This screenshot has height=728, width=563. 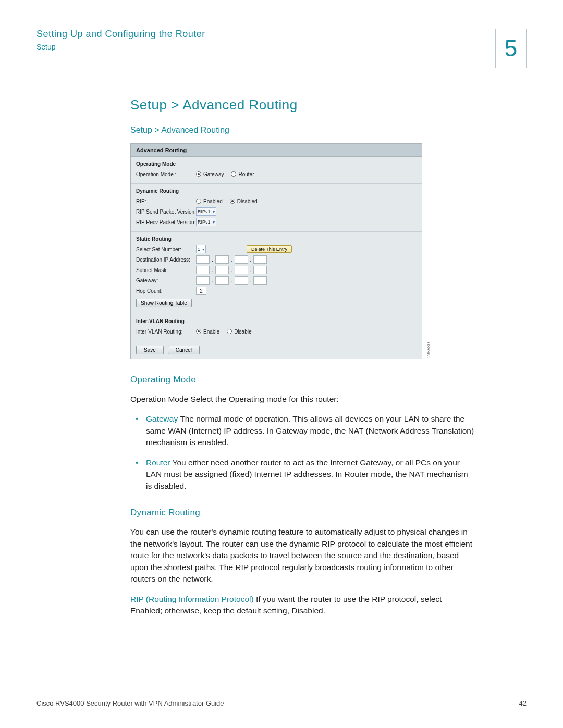 I want to click on rip-send-label: RIP Send Packet Version:, so click(x=166, y=212).